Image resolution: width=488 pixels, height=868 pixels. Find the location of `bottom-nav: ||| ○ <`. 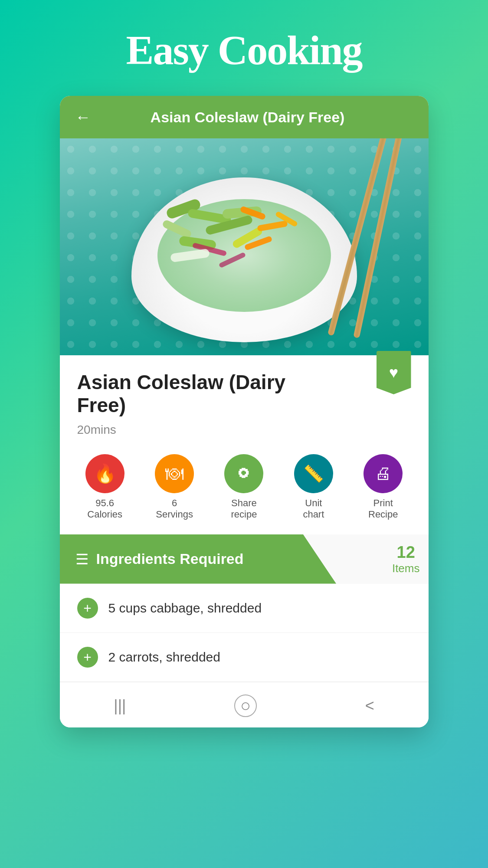

bottom-nav: ||| ○ < is located at coordinates (244, 704).